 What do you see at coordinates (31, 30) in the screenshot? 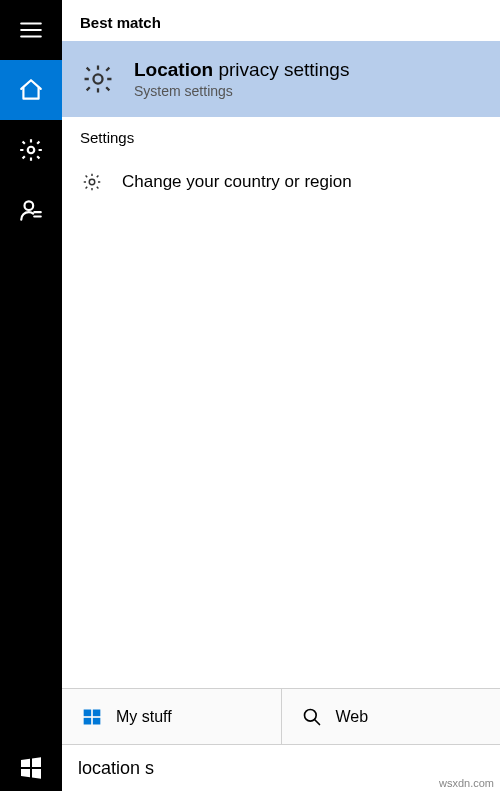
I see `hamburger-icon` at bounding box center [31, 30].